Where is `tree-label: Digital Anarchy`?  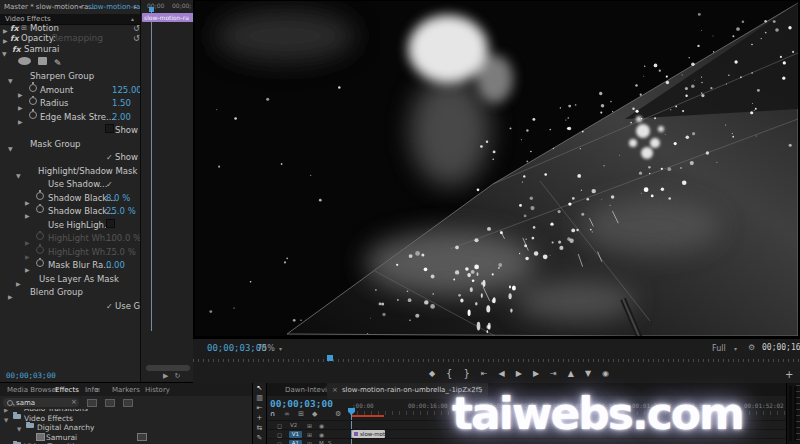 tree-label: Digital Anarchy is located at coordinates (66, 428).